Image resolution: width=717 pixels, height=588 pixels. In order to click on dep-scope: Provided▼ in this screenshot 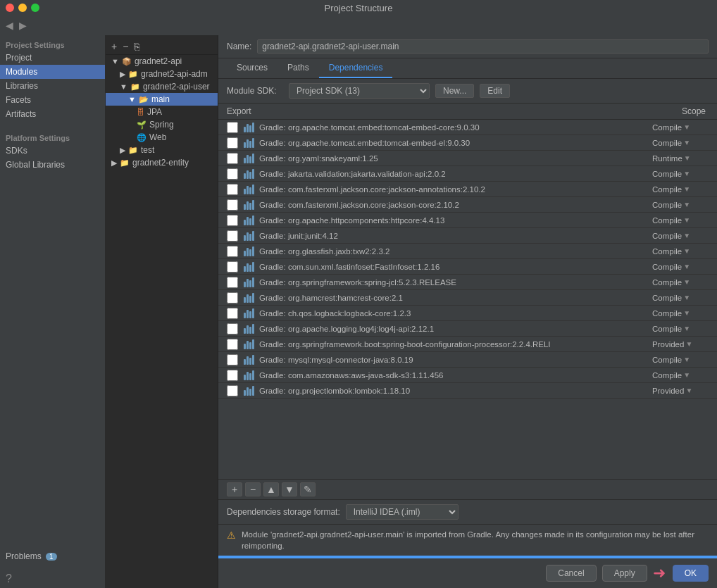, I will do `click(680, 391)`.